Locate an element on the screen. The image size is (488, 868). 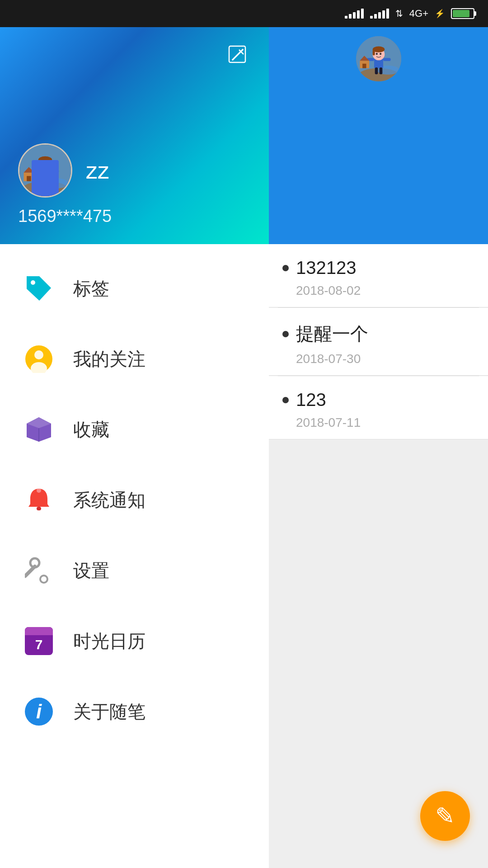
menu-label-follow: 我的关注 is located at coordinates (109, 359).